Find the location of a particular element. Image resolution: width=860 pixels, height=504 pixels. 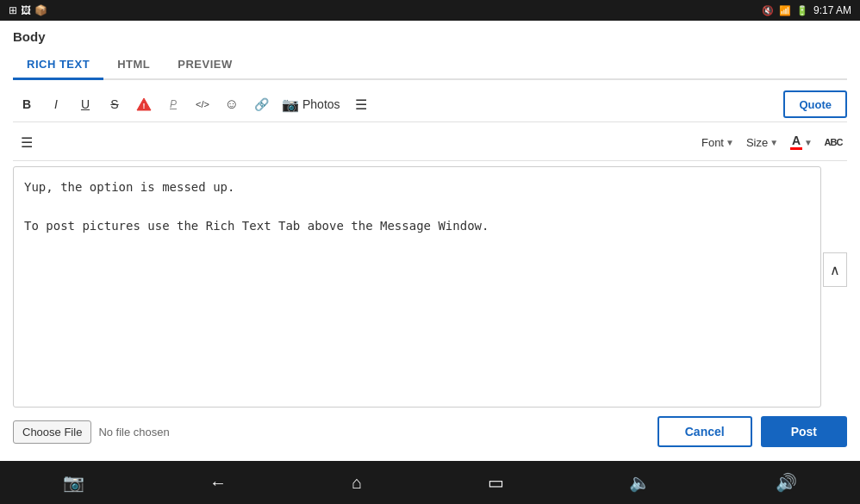

list-button: ☰ is located at coordinates (361, 104).